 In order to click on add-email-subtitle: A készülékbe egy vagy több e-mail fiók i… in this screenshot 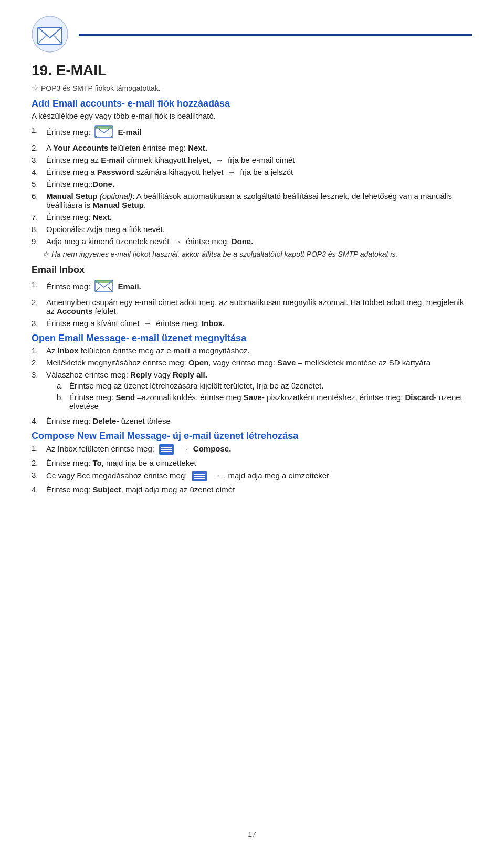, I will do `click(252, 116)`.